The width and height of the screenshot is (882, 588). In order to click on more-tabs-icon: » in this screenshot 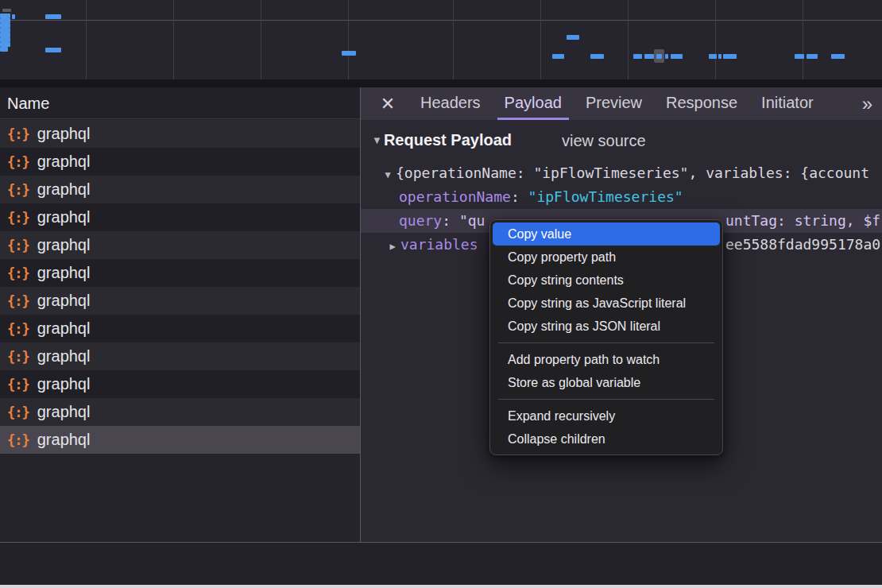, I will do `click(866, 103)`.